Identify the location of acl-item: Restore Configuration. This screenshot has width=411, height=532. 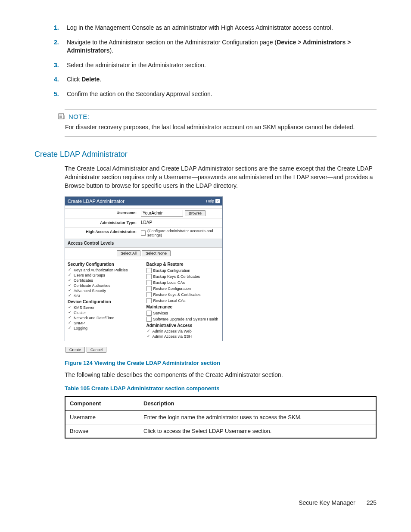
(184, 289).